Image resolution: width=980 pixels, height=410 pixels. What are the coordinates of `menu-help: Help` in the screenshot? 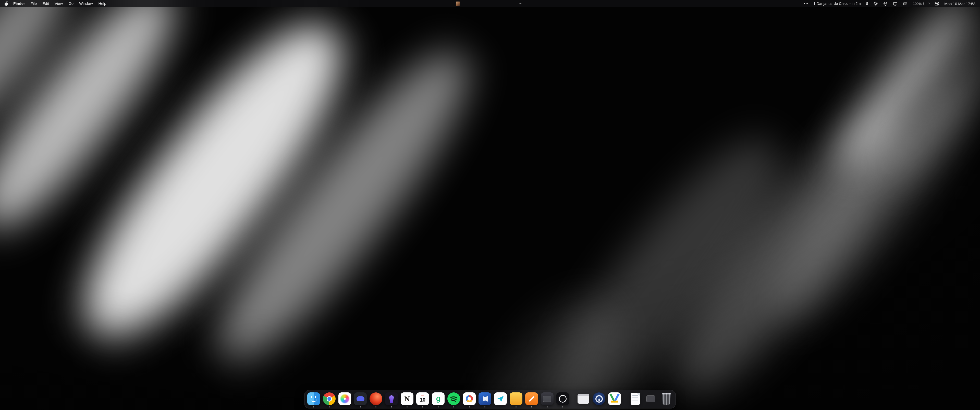 It's located at (103, 4).